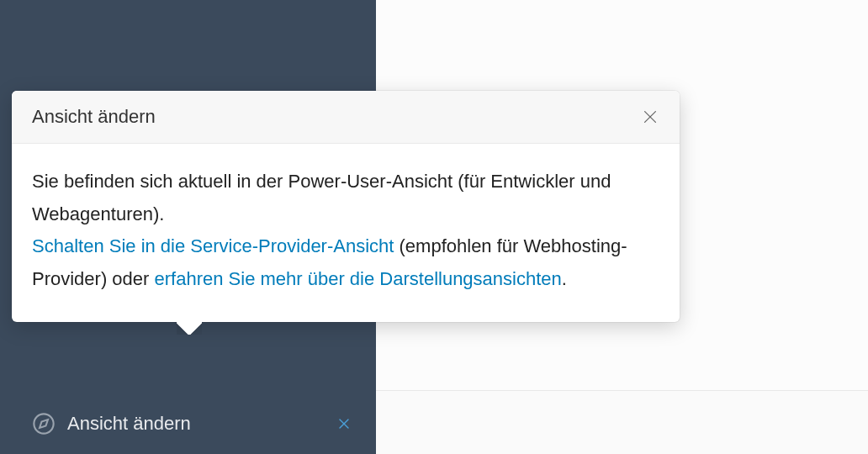 Image resolution: width=868 pixels, height=454 pixels. Describe the element at coordinates (344, 424) in the screenshot. I see `sidebar-dismiss-button` at that location.